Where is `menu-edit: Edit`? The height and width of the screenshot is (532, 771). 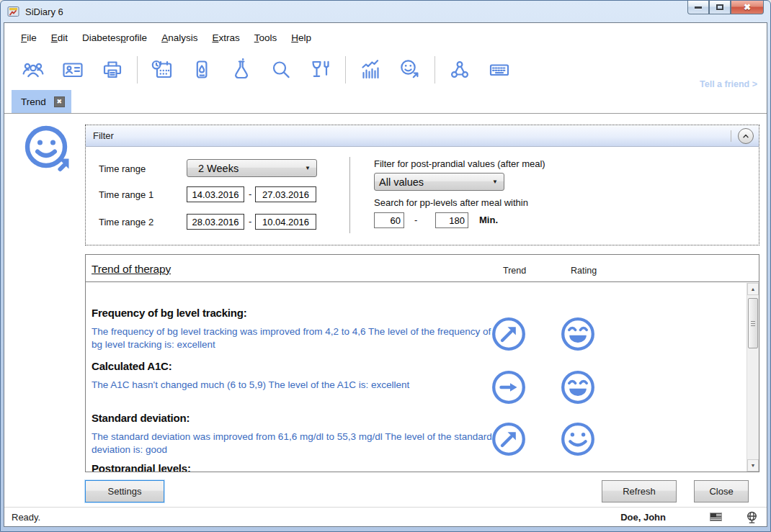 menu-edit: Edit is located at coordinates (59, 37).